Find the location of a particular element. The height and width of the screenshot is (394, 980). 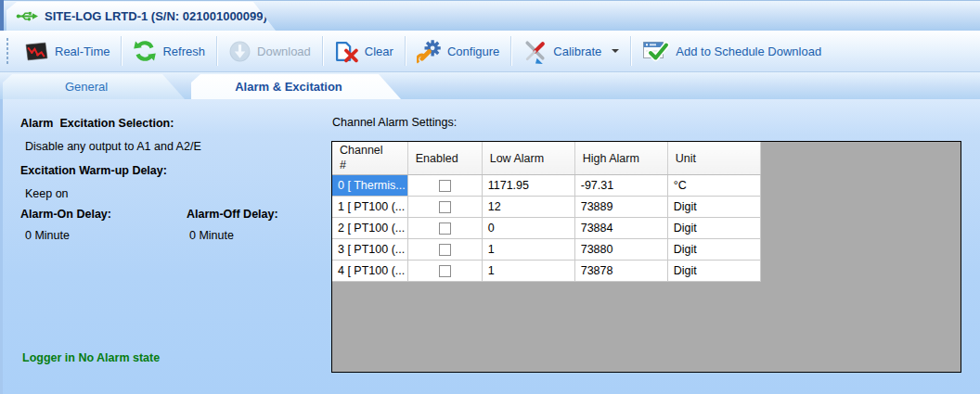

calibrate-tools-icon is located at coordinates (535, 52).